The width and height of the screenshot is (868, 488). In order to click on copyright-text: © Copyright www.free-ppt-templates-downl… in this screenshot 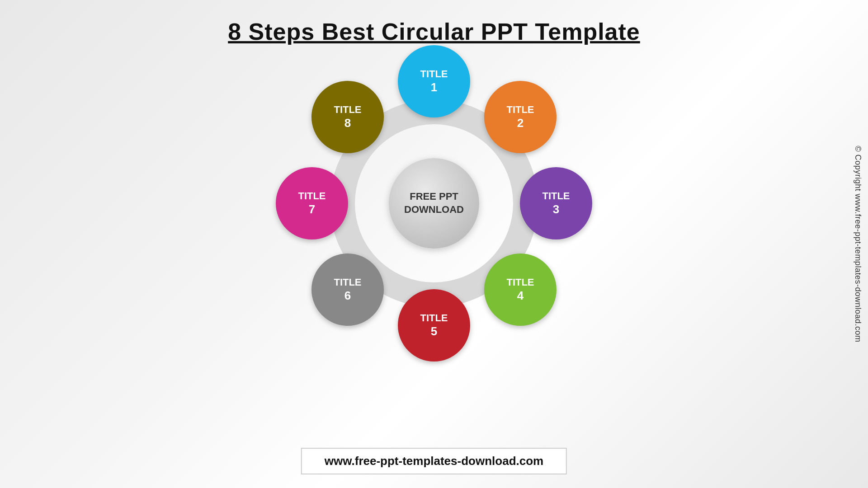, I will do `click(858, 244)`.